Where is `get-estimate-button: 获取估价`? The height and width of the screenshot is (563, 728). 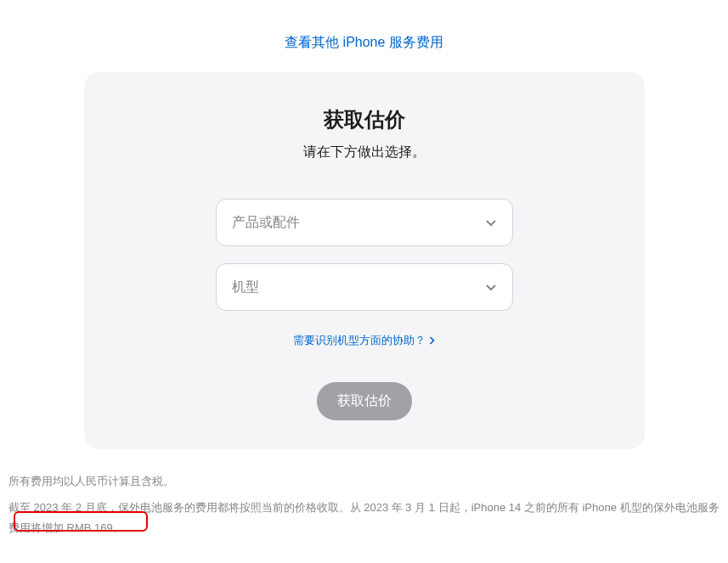
get-estimate-button: 获取估价 is located at coordinates (364, 401).